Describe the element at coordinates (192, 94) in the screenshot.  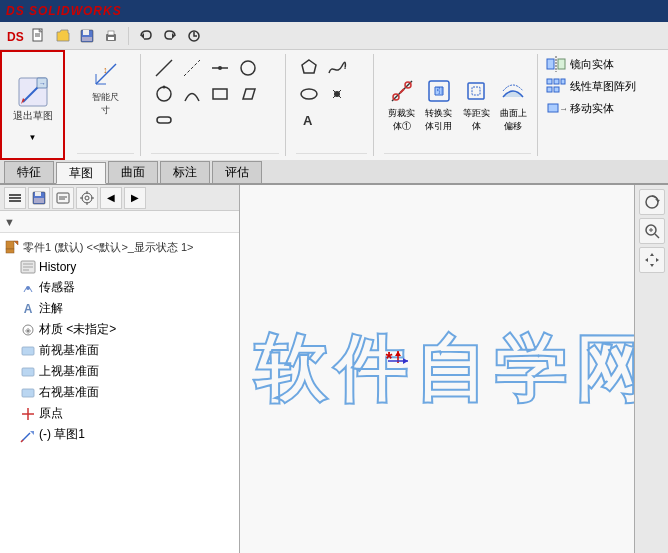
I see `arc-button` at that location.